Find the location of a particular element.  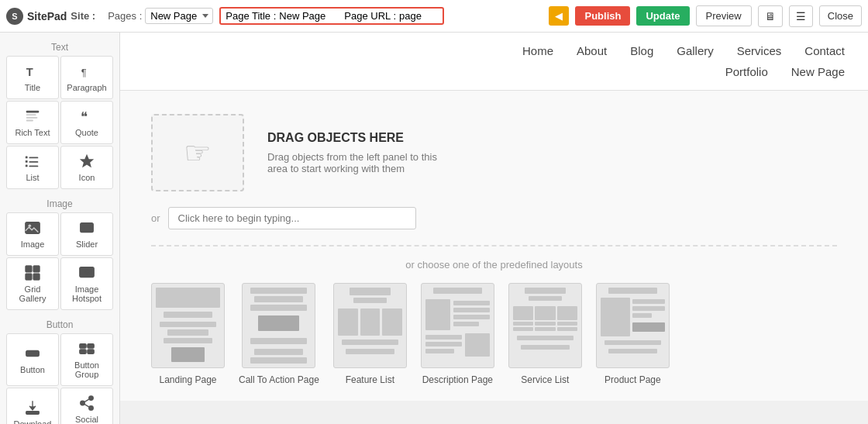

left-panel: Text T Title ¶ Paragraph Rich Text ❝ is located at coordinates (60, 228).